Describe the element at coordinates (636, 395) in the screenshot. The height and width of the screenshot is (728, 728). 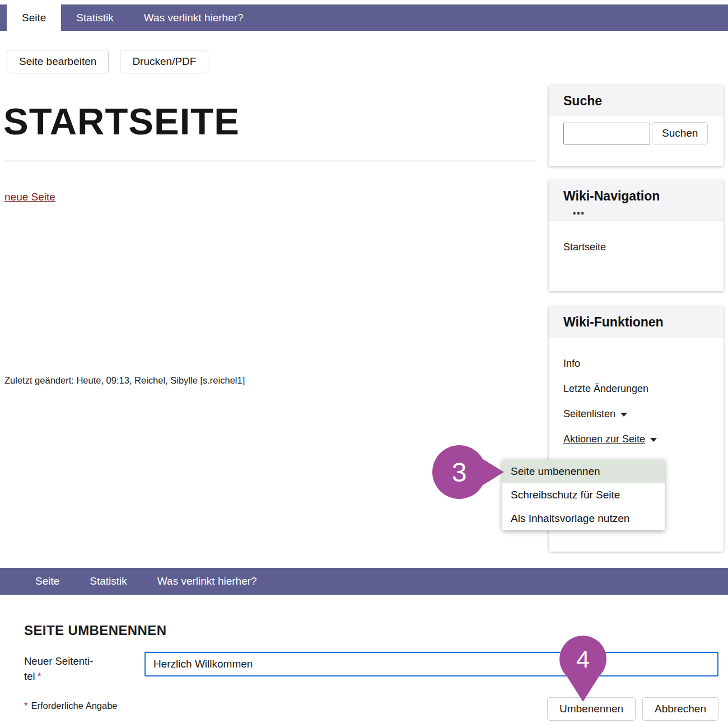
I see `wiki-functions-list: Info Letzte Änderungen Seitenlisten Akti…` at that location.